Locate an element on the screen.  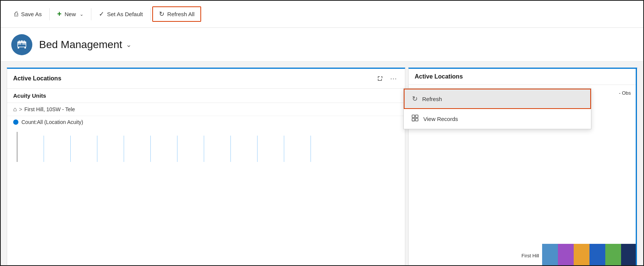
dropdown-menu: ↻ Refresh View Records is located at coordinates (497, 109).